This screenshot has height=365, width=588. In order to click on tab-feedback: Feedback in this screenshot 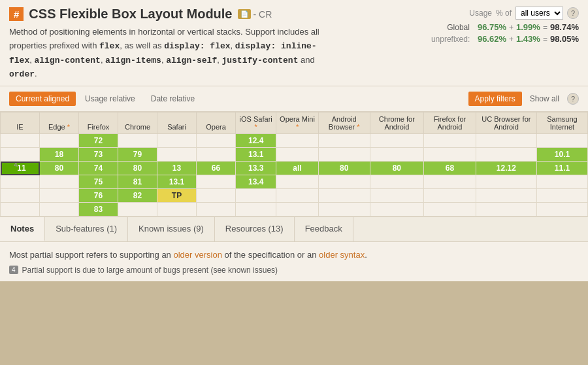, I will do `click(324, 229)`.